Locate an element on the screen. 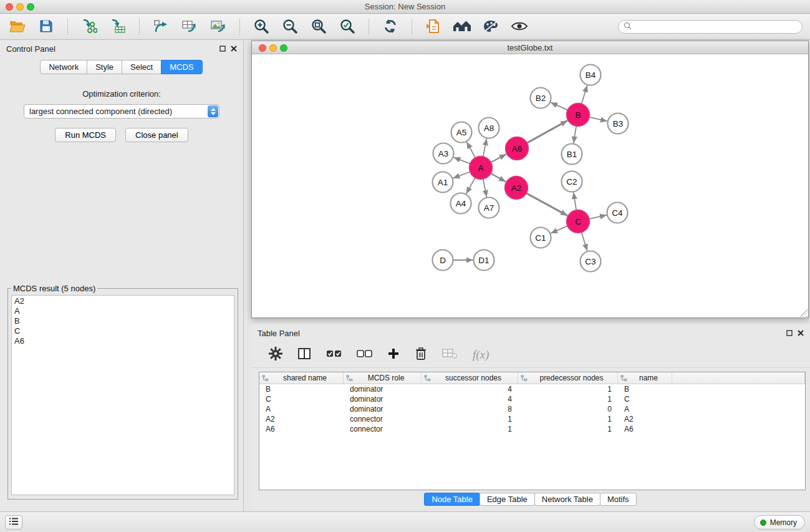 Image resolution: width=810 pixels, height=532 pixels. node-A8: A8 is located at coordinates (489, 128).